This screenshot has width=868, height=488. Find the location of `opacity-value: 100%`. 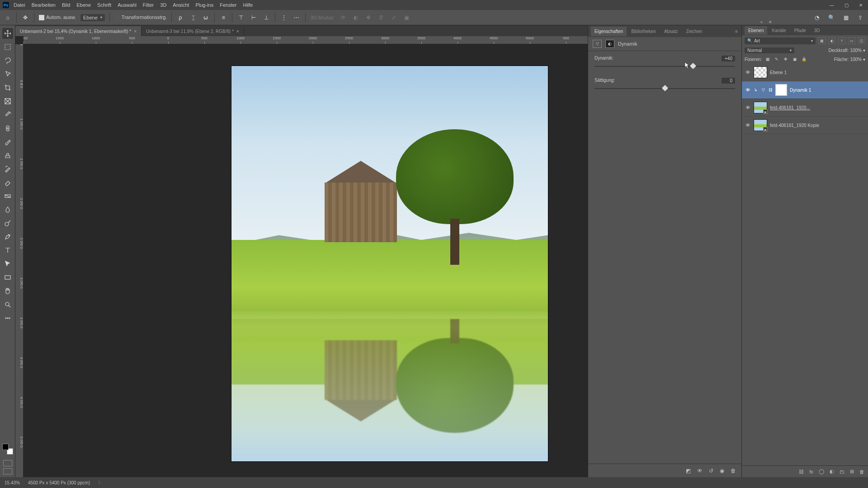

opacity-value: 100% is located at coordinates (856, 51).